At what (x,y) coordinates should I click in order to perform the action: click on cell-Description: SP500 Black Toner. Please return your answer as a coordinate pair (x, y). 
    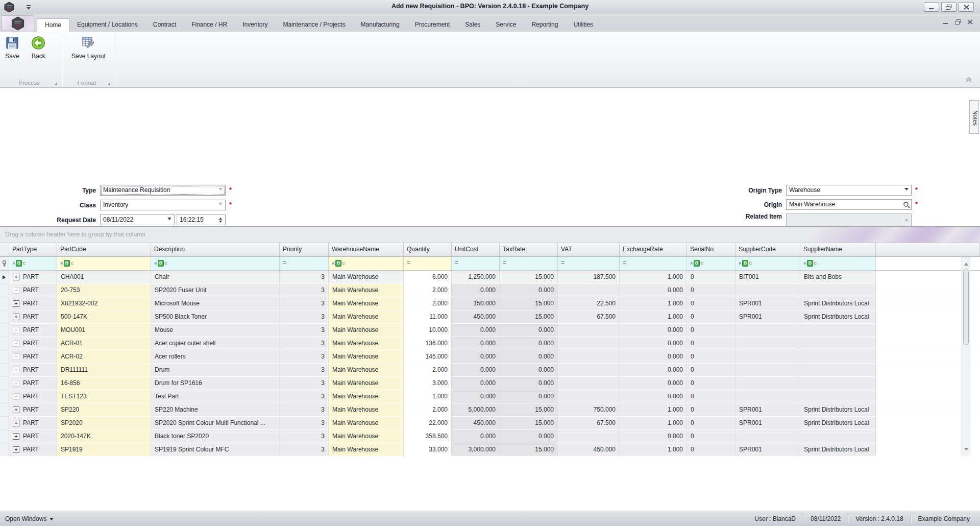
    Looking at the image, I should click on (215, 317).